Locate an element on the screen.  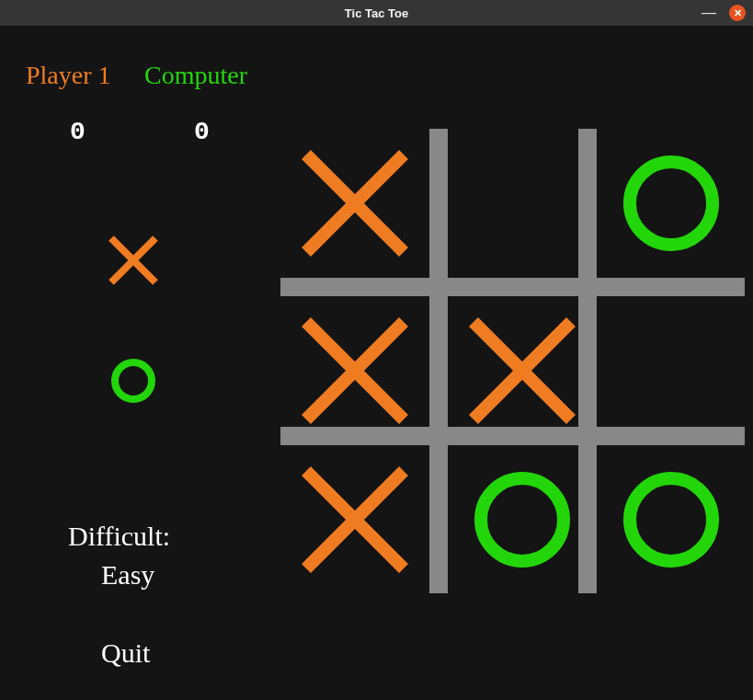
quit-button: Quit is located at coordinates (125, 653).